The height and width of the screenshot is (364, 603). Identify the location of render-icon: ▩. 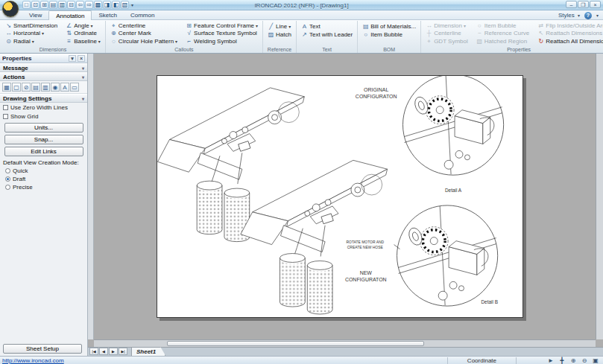
(98, 4).